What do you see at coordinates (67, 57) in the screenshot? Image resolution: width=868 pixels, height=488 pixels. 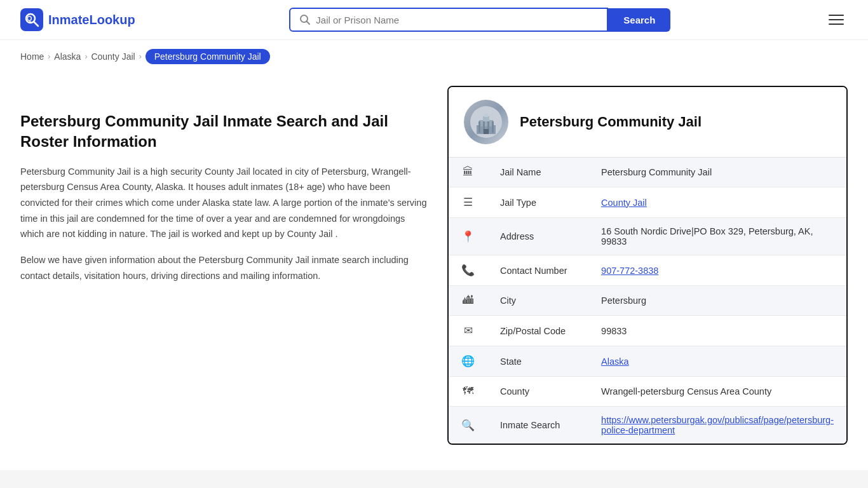 I see `breadcrumb-alaska: Alaska` at bounding box center [67, 57].